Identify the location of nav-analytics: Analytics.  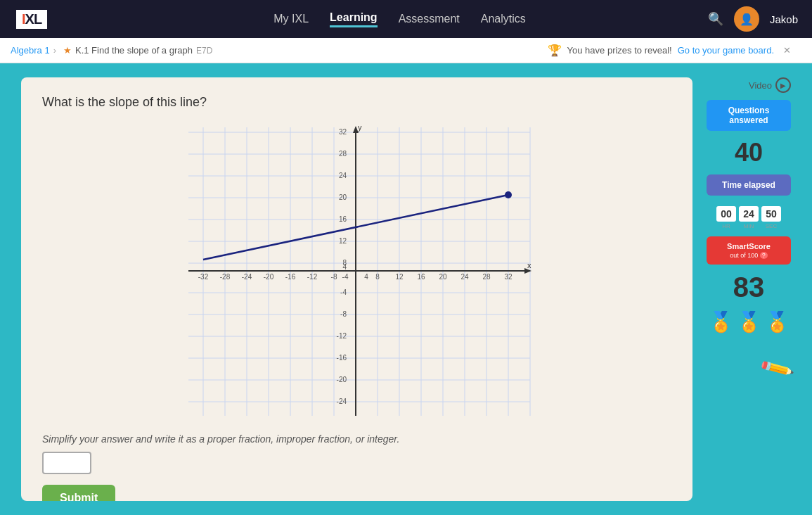
(503, 19).